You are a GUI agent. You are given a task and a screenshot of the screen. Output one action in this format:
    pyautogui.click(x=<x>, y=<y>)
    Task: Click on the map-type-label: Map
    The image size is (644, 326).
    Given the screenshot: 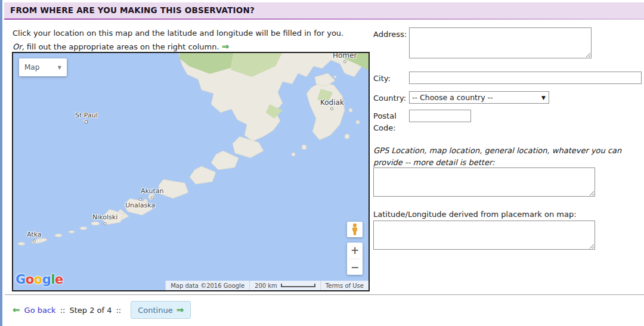 What is the action you would take?
    pyautogui.click(x=32, y=67)
    